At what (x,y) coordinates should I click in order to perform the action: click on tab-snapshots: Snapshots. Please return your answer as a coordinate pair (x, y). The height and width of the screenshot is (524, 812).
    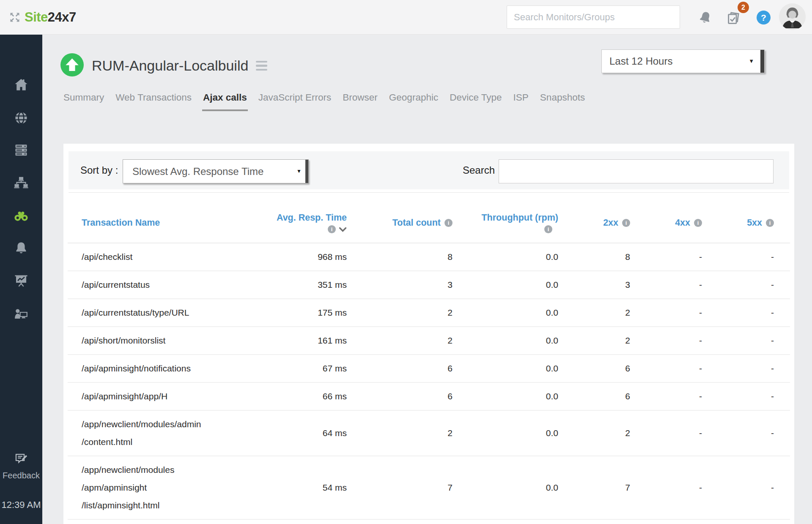
    Looking at the image, I should click on (562, 101).